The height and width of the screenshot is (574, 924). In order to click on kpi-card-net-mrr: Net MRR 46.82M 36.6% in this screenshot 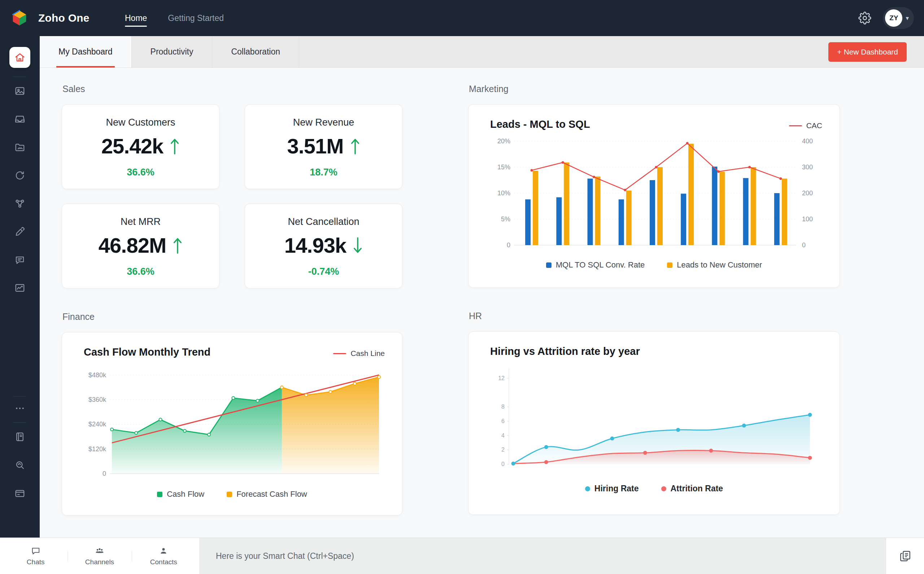, I will do `click(140, 246)`.